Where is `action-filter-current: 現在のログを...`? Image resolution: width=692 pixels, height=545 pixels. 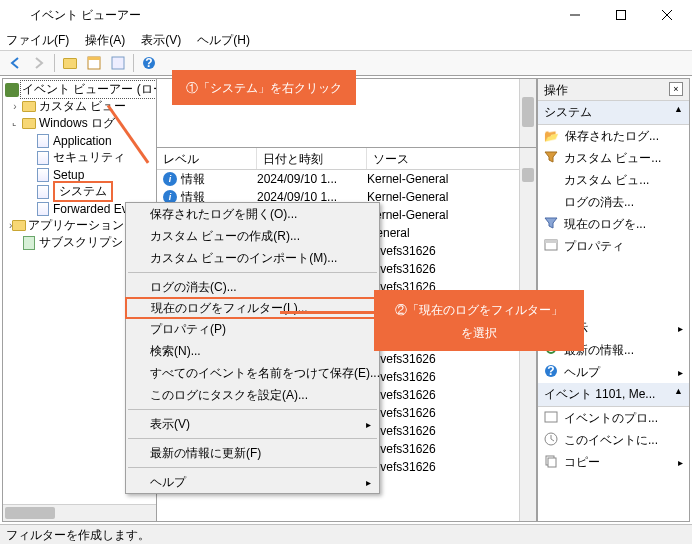 action-filter-current: 現在のログを... is located at coordinates (614, 224).